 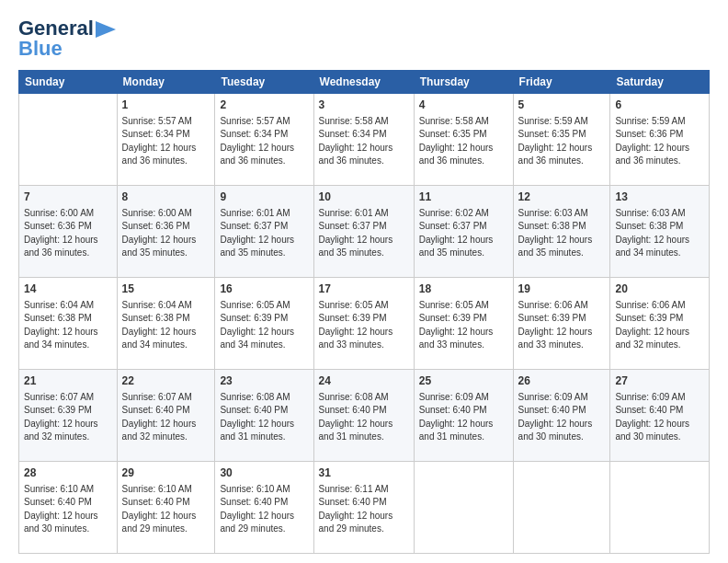 What do you see at coordinates (364, 140) in the screenshot?
I see `calendar-cell: 3Sunrise: 5:58 AMSunset: 6:34 PMDaylight…` at bounding box center [364, 140].